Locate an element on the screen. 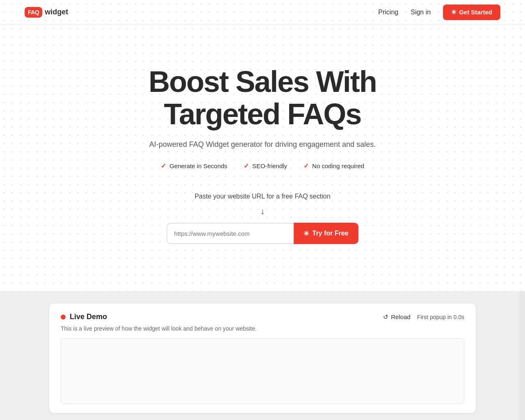 Image resolution: width=525 pixels, height=420 pixels. url-section: Paste your website URL for a free FAQ se… is located at coordinates (262, 218).